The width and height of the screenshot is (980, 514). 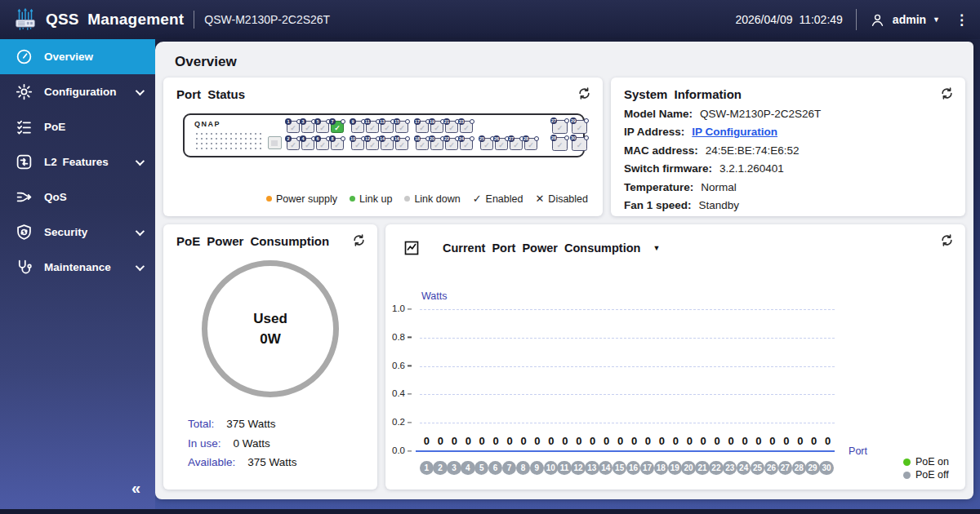 I want to click on chevron-down-icon, so click(x=140, y=230).